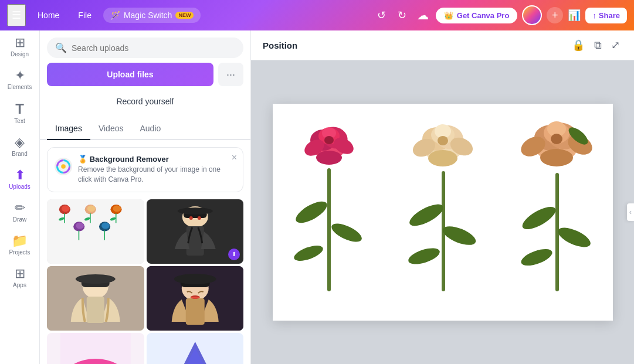 Image resolution: width=634 pixels, height=364 pixels. What do you see at coordinates (20, 179) in the screenshot?
I see `sidebar-item-uploads: ⬆ Uploads` at bounding box center [20, 179].